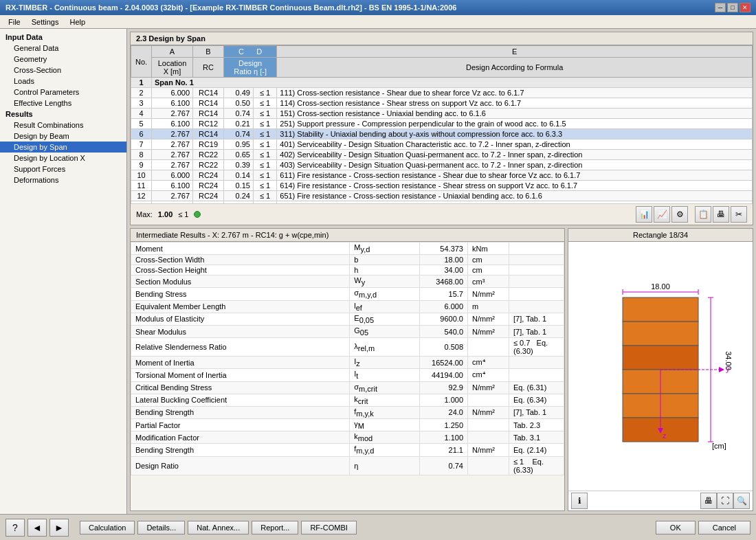  Describe the element at coordinates (14, 22) in the screenshot. I see `menu-file: File` at that location.